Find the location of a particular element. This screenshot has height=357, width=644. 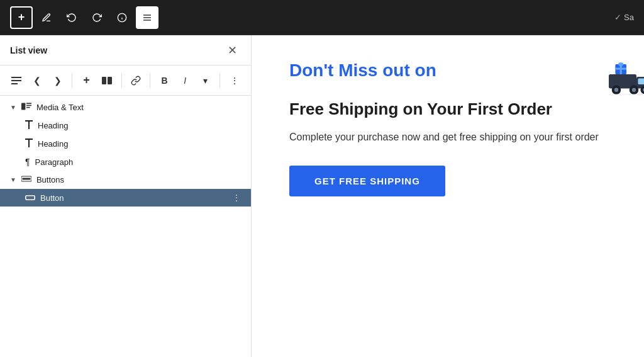

heading1-label: Heading is located at coordinates (53, 126).